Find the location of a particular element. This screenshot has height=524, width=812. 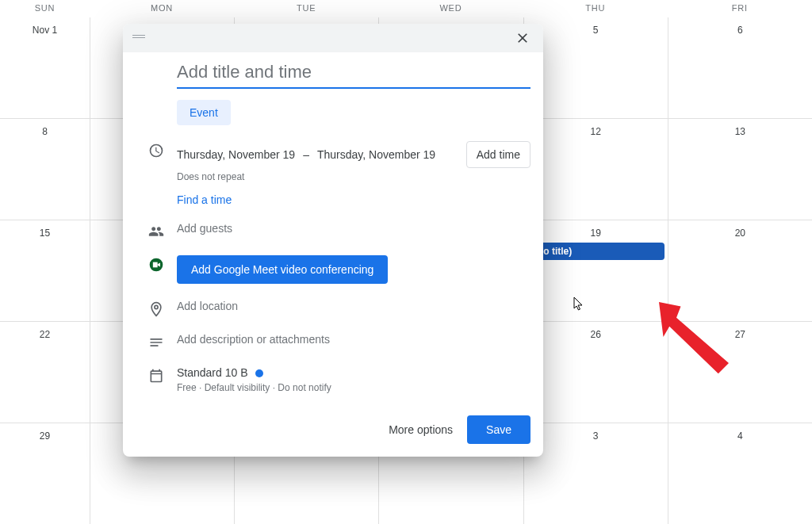

event-chip: (No title) is located at coordinates (596, 251).